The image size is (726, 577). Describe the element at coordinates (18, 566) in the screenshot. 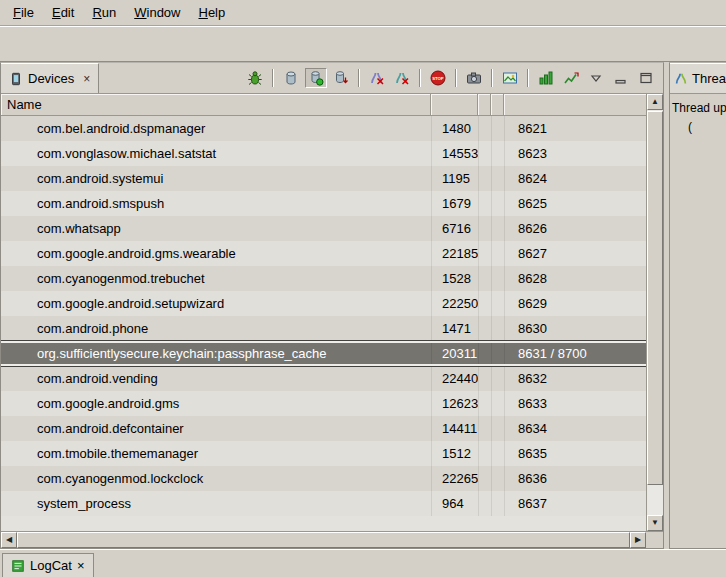

I see `logcat-icon` at that location.